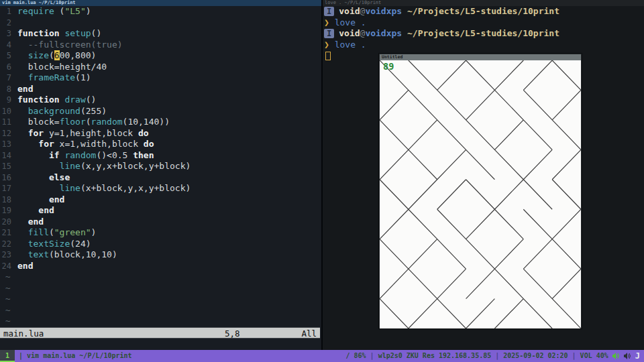 The height and width of the screenshot is (362, 644). What do you see at coordinates (161, 46) in the screenshot?
I see `code-line: 4 --fullscreen(true)` at bounding box center [161, 46].